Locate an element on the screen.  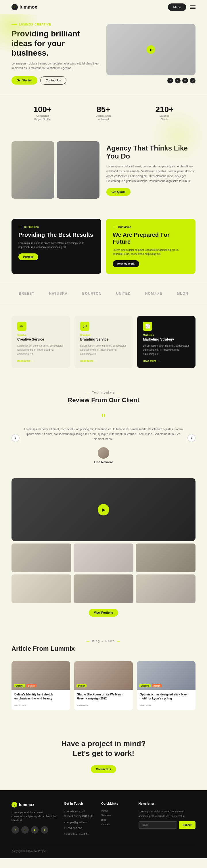
service-tag-branding: Branding is located at coordinates (104, 335).